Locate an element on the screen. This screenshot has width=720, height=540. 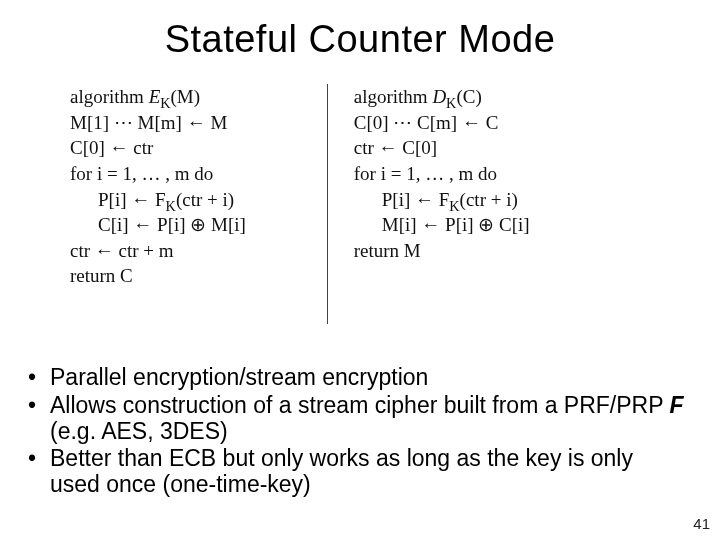
bullet-1: Parallel encryption/stream encryption is located at coordinates (365, 378).